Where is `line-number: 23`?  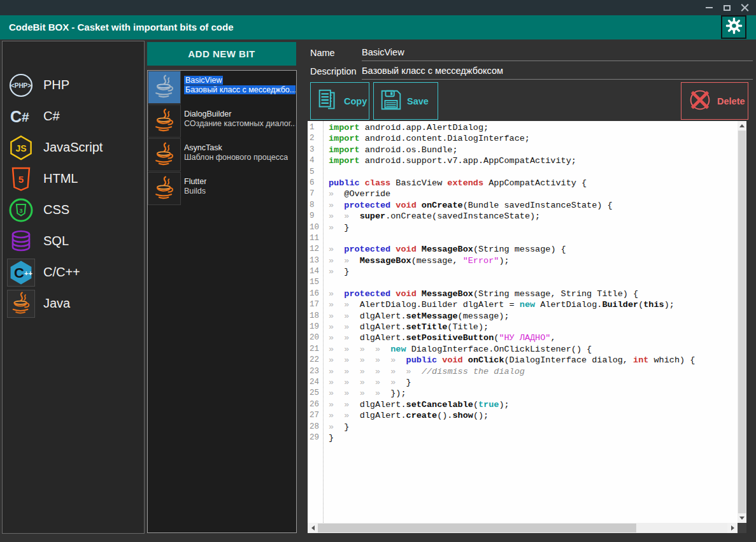
line-number: 23 is located at coordinates (315, 372).